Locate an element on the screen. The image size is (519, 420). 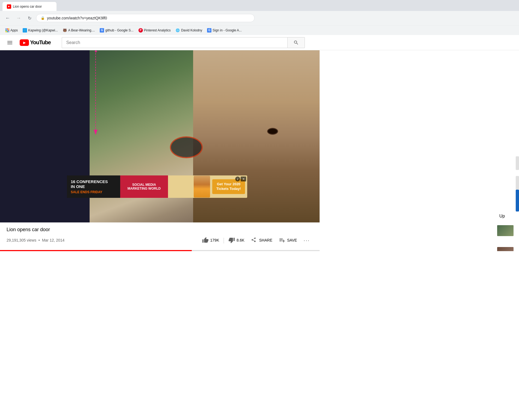
bookmark-pinterest-label: Pinterest Analytics is located at coordinates (157, 30).